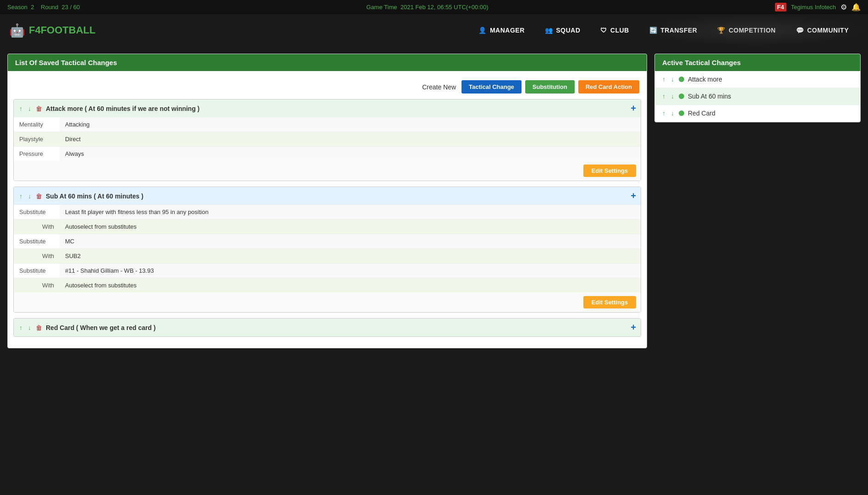 Image resolution: width=868 pixels, height=495 pixels. I want to click on btn-substitution: Substitution, so click(550, 87).